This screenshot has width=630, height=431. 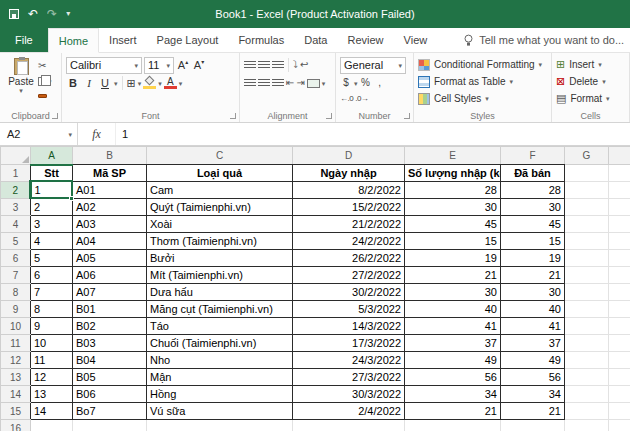 I want to click on cell-E2: 28, so click(x=453, y=190).